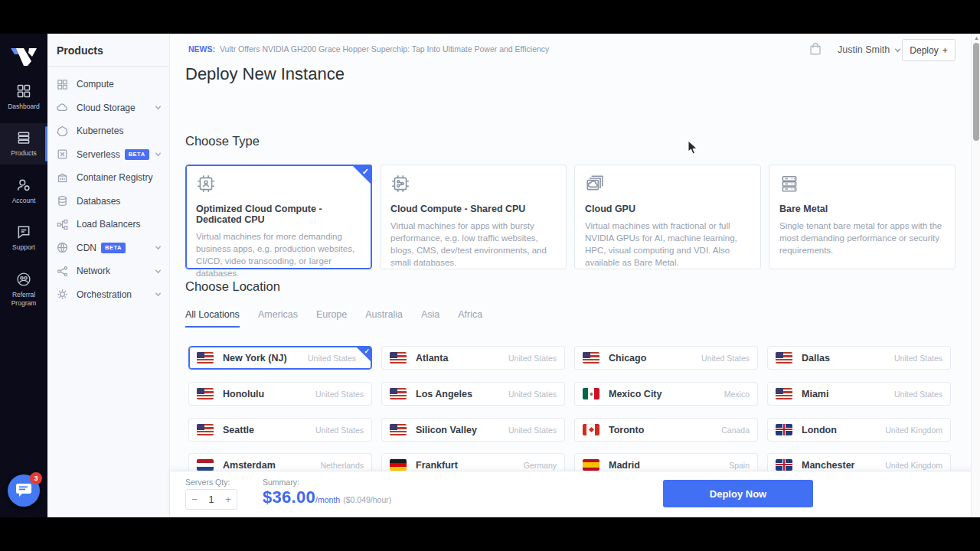 The height and width of the screenshot is (551, 980). What do you see at coordinates (109, 224) in the screenshot?
I see `sidebar-item-label: Load Balancers` at bounding box center [109, 224].